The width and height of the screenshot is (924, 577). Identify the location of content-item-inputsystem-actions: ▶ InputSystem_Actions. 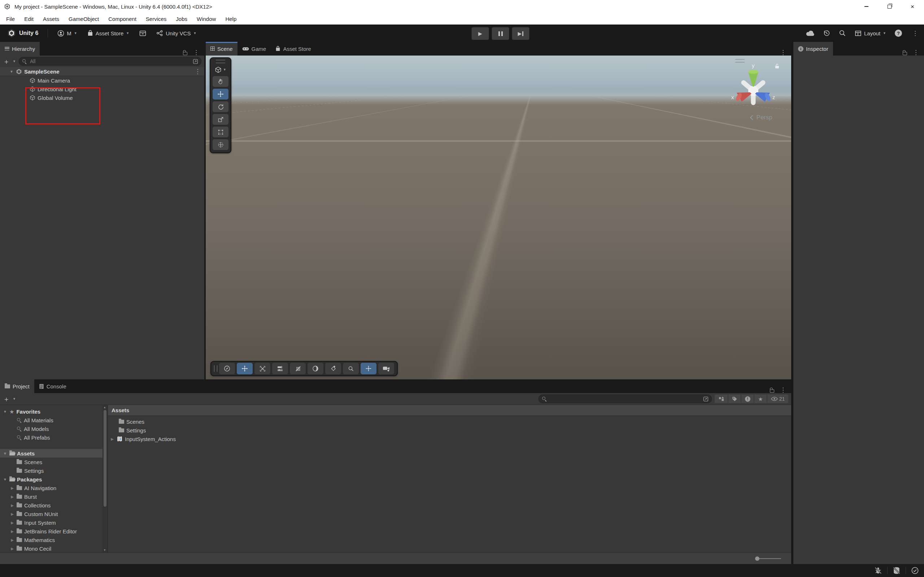
(450, 439).